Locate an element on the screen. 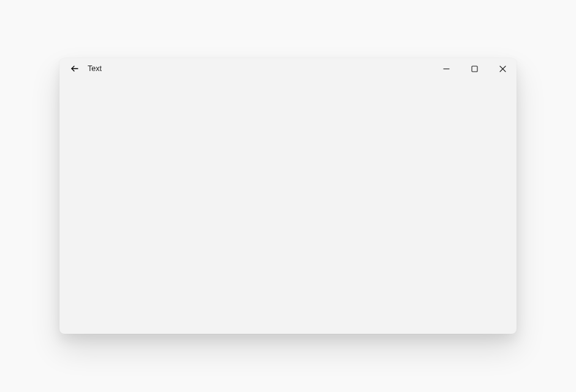  arrow-left-icon is located at coordinates (75, 69).